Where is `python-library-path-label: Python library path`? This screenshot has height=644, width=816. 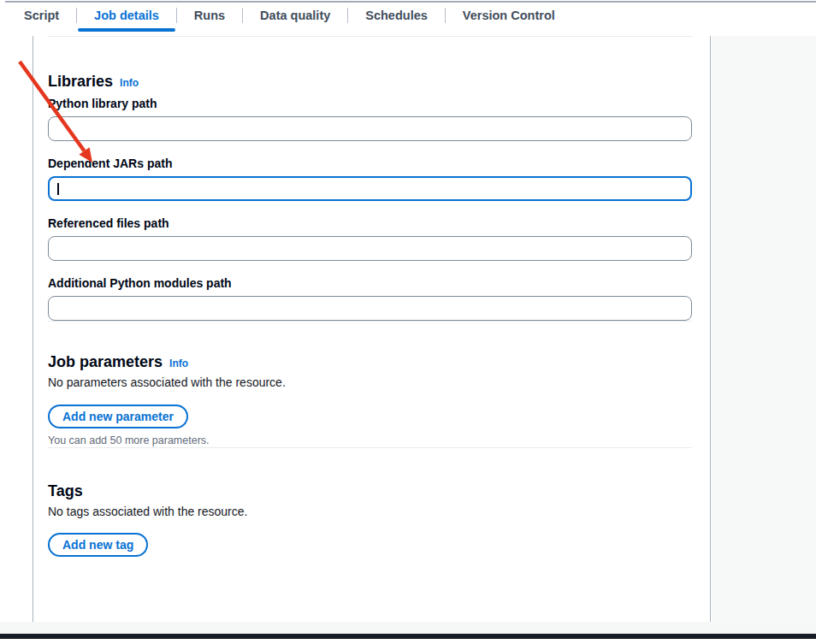 python-library-path-label: Python library path is located at coordinates (370, 103).